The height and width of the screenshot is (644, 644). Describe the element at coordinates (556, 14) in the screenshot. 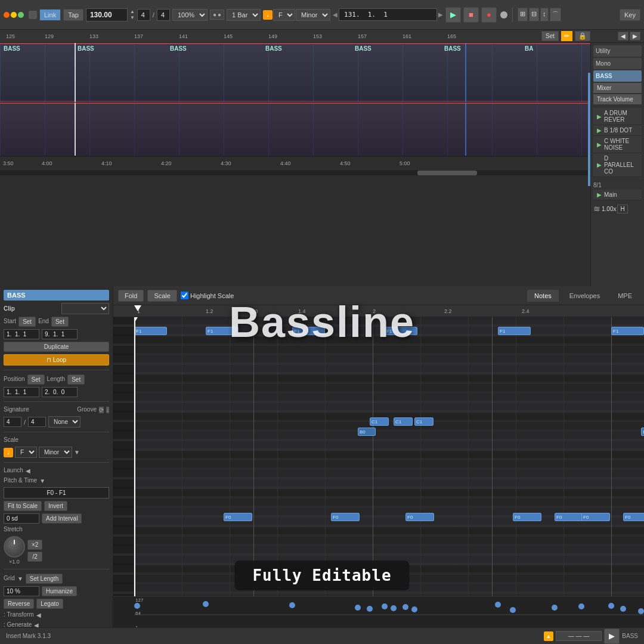

I see `view-btn-4: ⌒` at that location.